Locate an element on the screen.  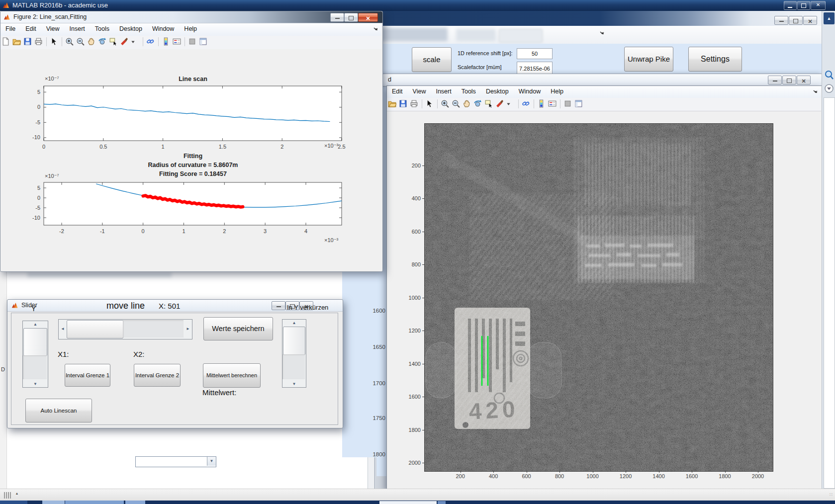
auto-linescan-button: Auto Linescan is located at coordinates (59, 411).